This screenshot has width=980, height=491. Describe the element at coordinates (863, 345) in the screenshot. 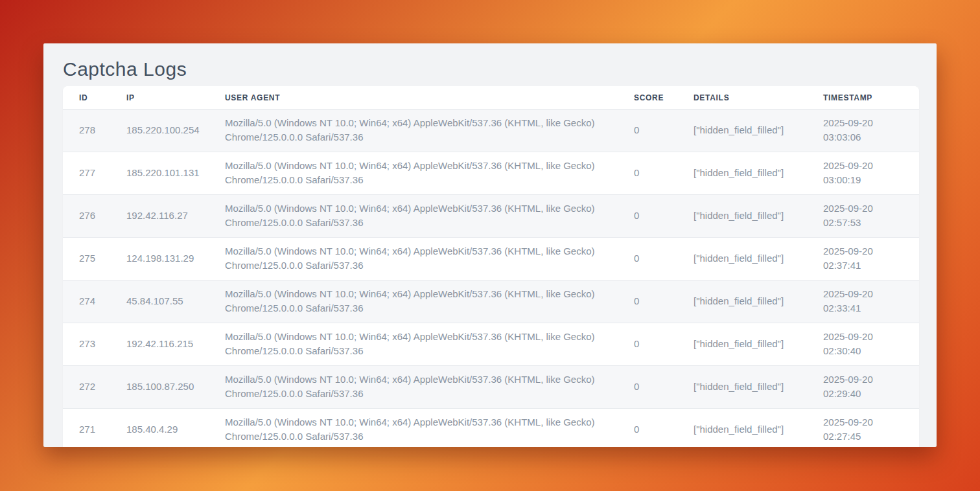

I see `cell-timestamp: 2025-09-20 02:30:40` at that location.